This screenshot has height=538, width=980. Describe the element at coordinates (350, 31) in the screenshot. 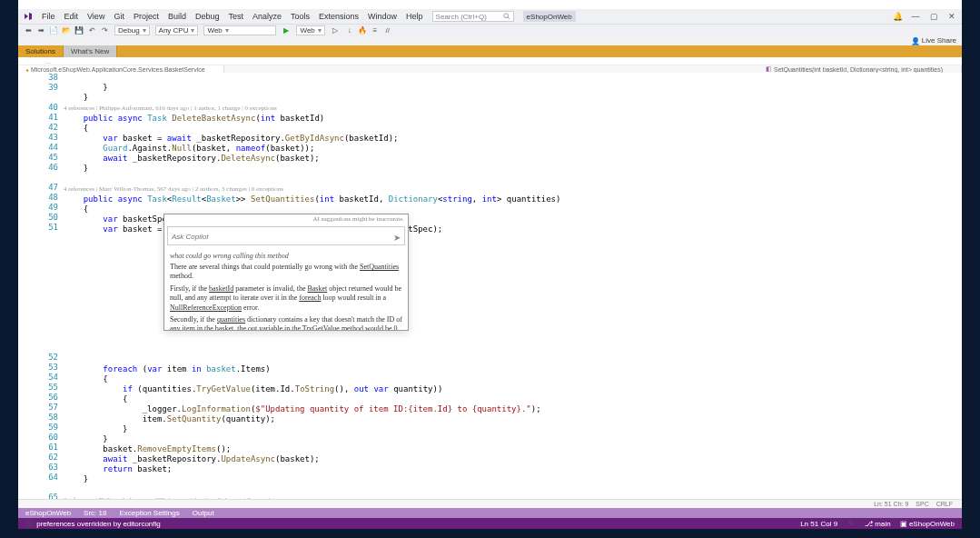

I see `step-icon: ↓` at that location.